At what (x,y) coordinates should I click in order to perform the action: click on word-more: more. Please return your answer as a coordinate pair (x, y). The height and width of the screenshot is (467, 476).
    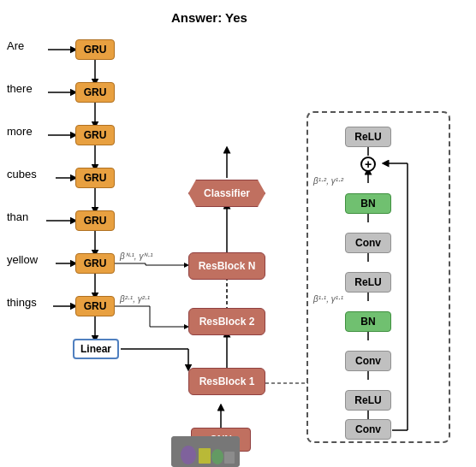
    Looking at the image, I should click on (20, 132).